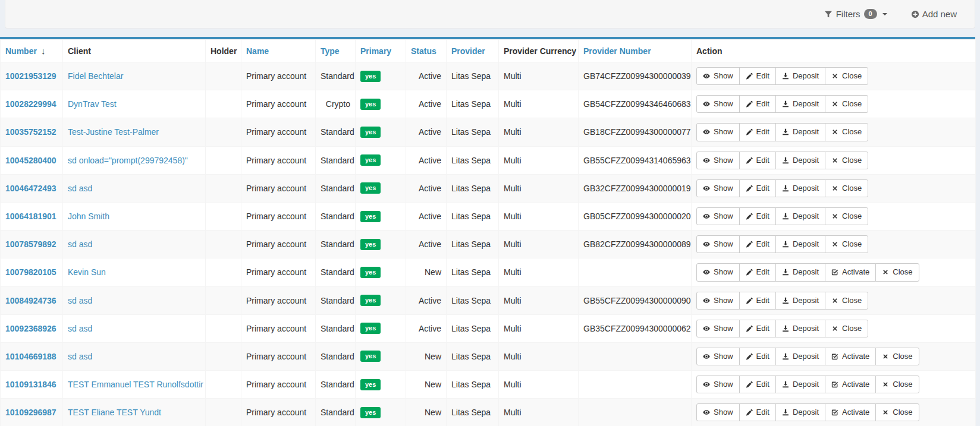  What do you see at coordinates (31, 412) in the screenshot?
I see `account-number-link: 10109296987` at bounding box center [31, 412].